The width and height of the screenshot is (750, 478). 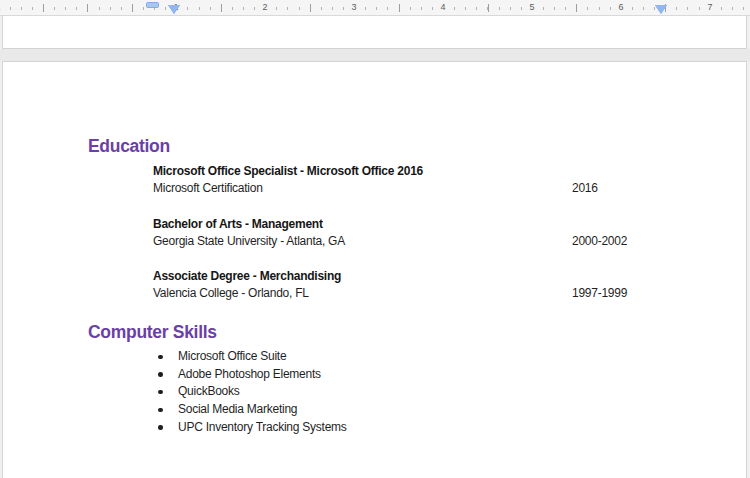 What do you see at coordinates (600, 294) in the screenshot?
I see `education-entry-date: 1997-1999` at bounding box center [600, 294].